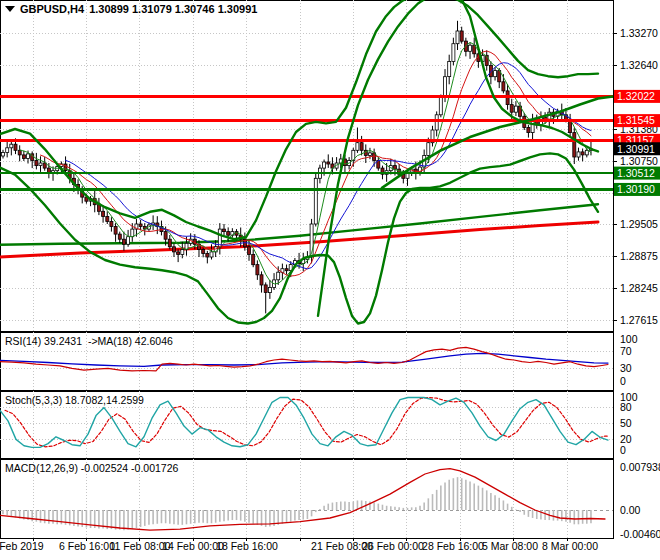 This screenshot has height=560, width=660. Describe the element at coordinates (639, 161) in the screenshot. I see `price-axis-label: 1.30750` at that location.